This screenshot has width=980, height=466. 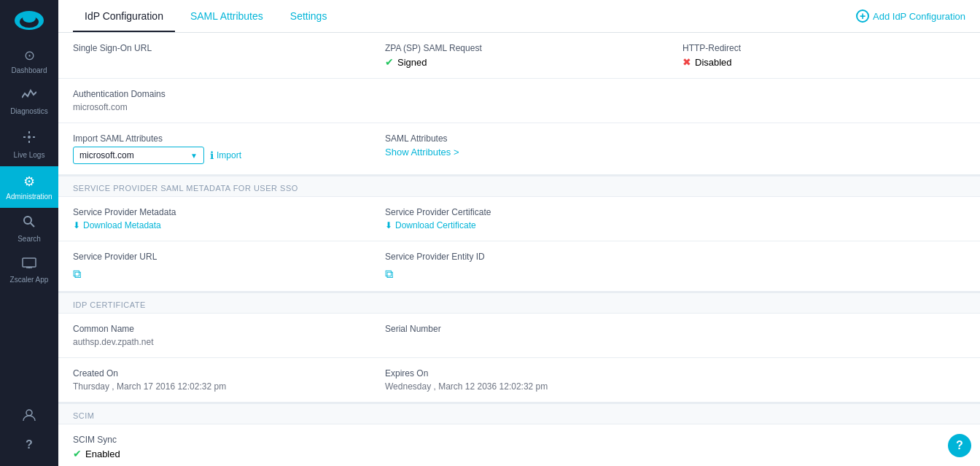 I want to click on download-cert-link: ⬇ Download Certificate, so click(x=526, y=225).